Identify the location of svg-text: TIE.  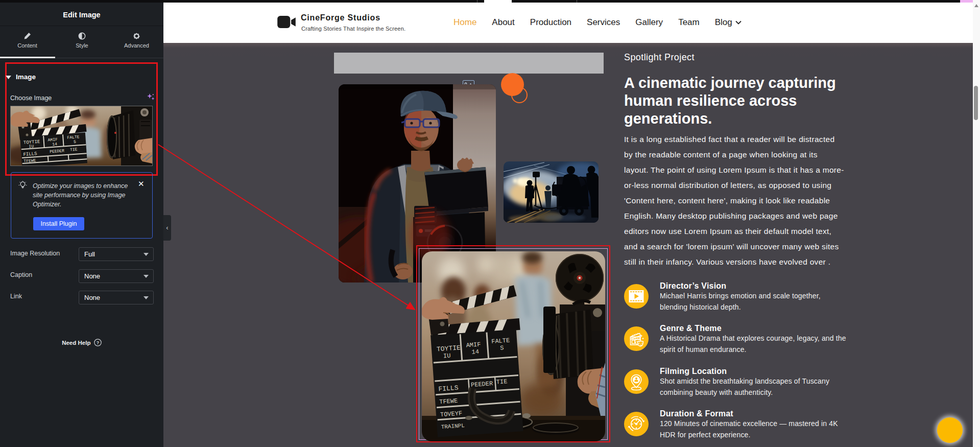
(74, 149).